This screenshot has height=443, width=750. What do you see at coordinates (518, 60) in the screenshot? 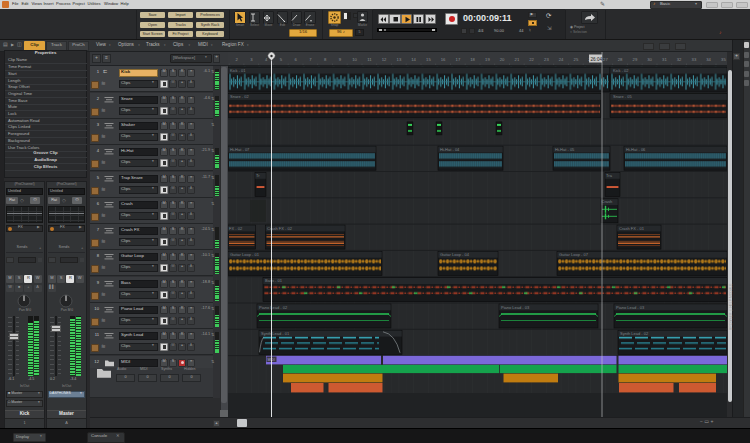
I see `svg-text: 21` at bounding box center [518, 60].